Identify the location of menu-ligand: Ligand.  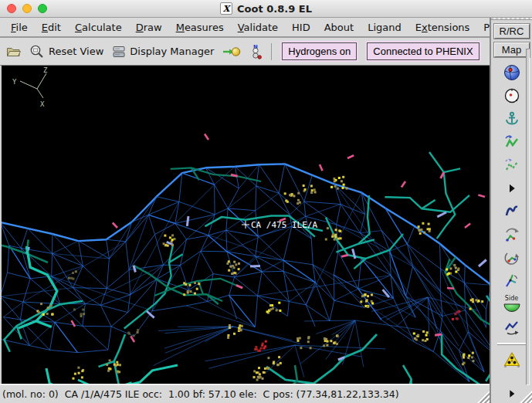
(385, 28).